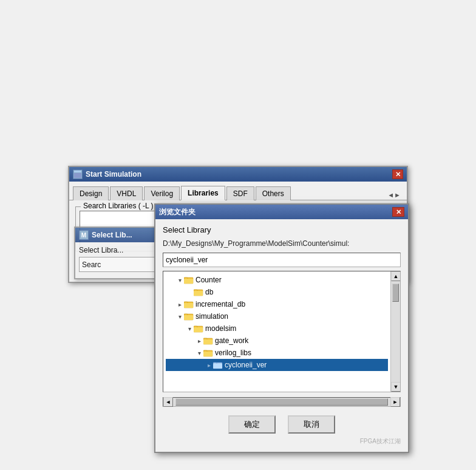 This screenshot has height=470, width=476. Describe the element at coordinates (277, 280) in the screenshot. I see `tree-item-counter: ▾ Counter` at that location.